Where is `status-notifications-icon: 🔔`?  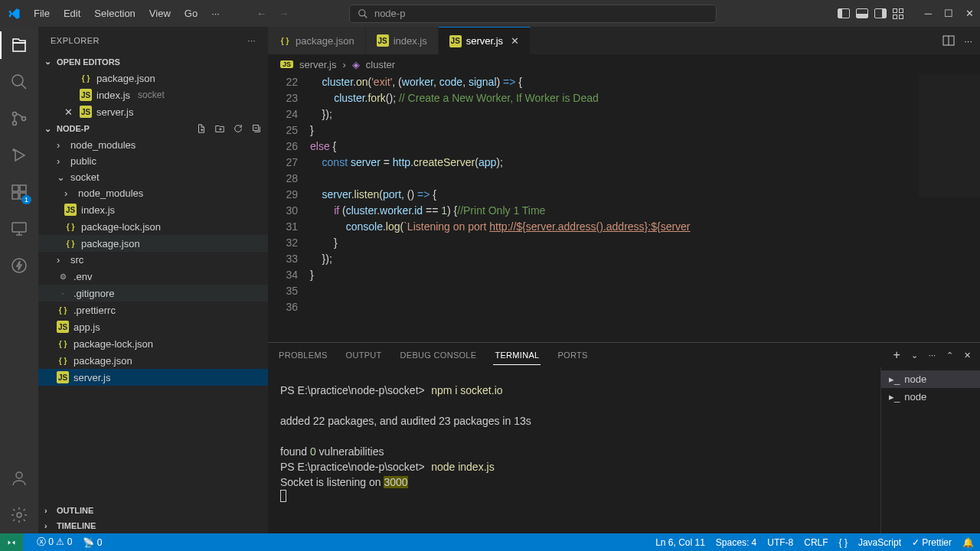
status-notifications-icon: 🔔 is located at coordinates (968, 543).